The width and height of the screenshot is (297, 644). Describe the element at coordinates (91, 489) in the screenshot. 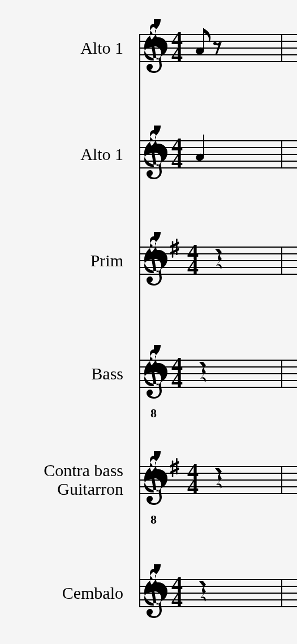

I see `staff-label: Guitarron` at that location.